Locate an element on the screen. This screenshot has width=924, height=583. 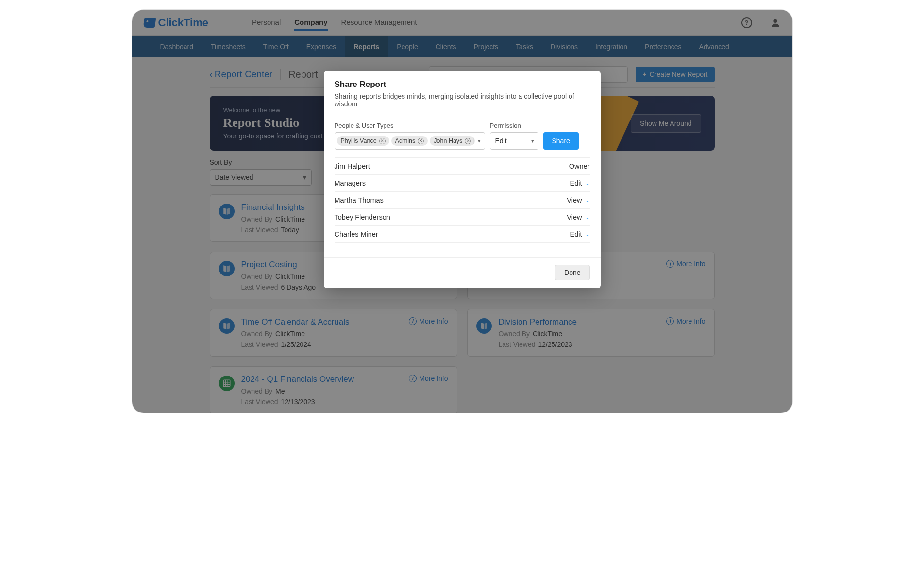
share-name: Jim Halpert is located at coordinates (353, 166).